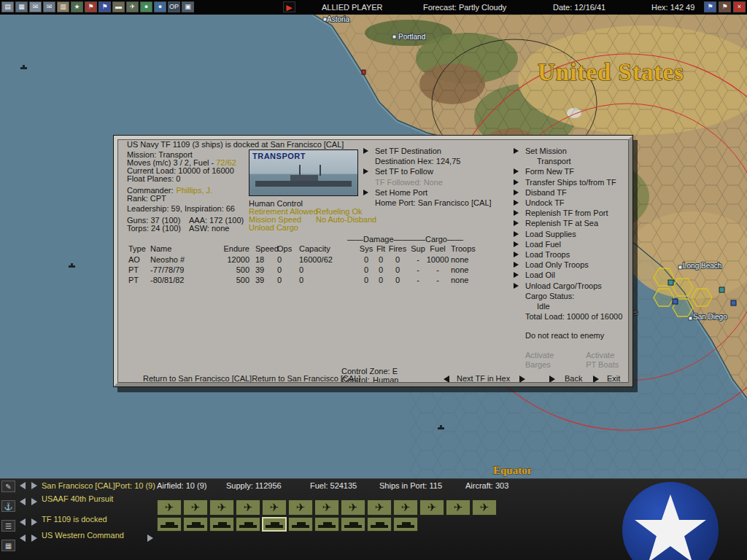 Image resolution: width=747 pixels, height=560 pixels. I want to click on flag-red-icon: ⚑, so click(90, 7).